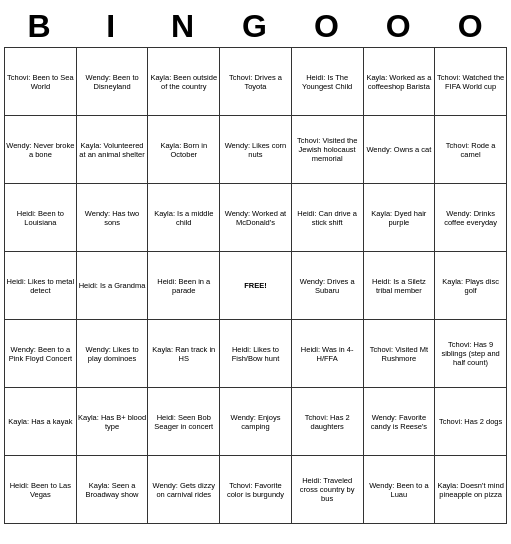 The image size is (511, 544). What do you see at coordinates (184, 82) in the screenshot?
I see `cell-r0-c2: Kayla: Been outside of the country` at bounding box center [184, 82].